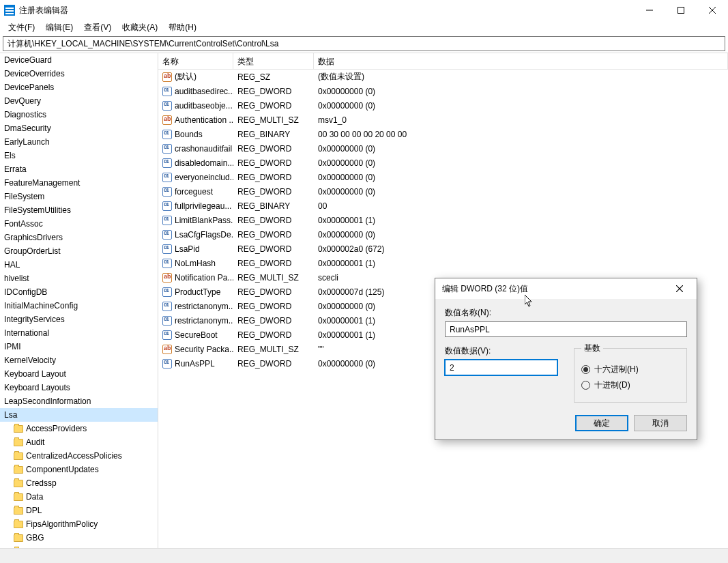 This screenshot has height=563, width=728. Describe the element at coordinates (630, 385) in the screenshot. I see `radio-dec-row: 十进制(D)` at that location.